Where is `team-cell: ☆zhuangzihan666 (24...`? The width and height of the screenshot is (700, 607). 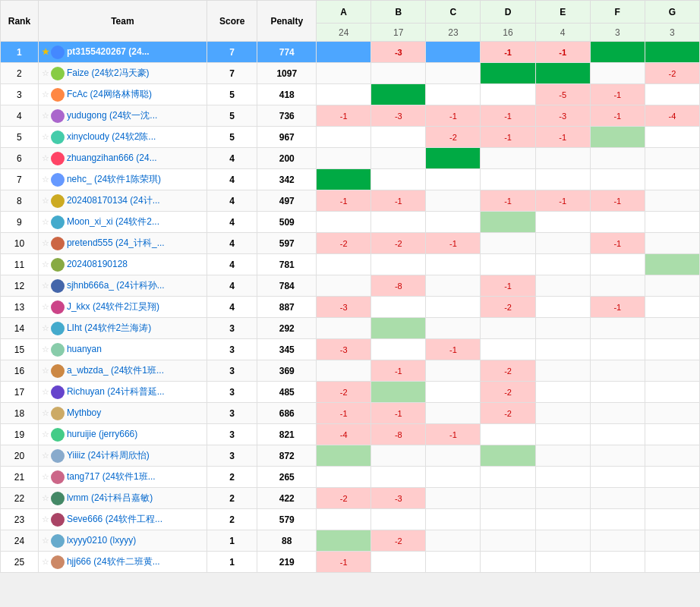
team-cell: ☆zhuangzihan666 (24... is located at coordinates (122, 159).